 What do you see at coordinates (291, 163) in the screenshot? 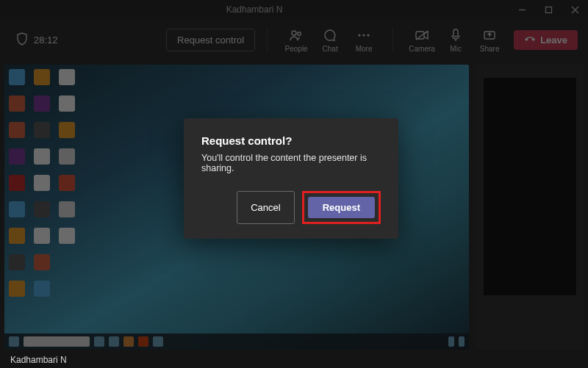
I see `dialog-body: You'll control the content the presenter…` at bounding box center [291, 163].